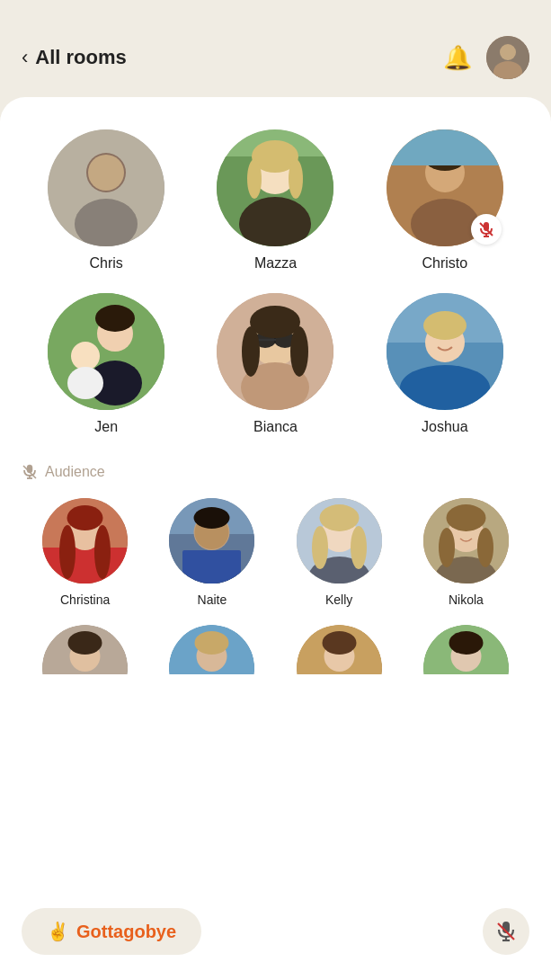  I want to click on audience-naite: Naite, so click(212, 552).